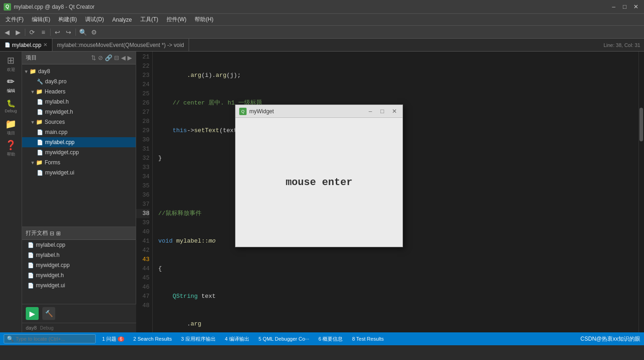  Describe the element at coordinates (11, 134) in the screenshot. I see `project-label: 项目` at that location.